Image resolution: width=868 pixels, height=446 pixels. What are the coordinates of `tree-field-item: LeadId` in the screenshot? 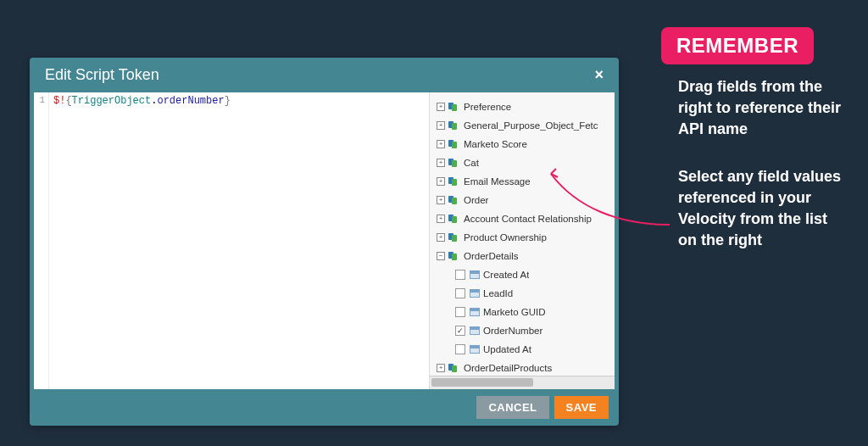 It's located at (522, 293).